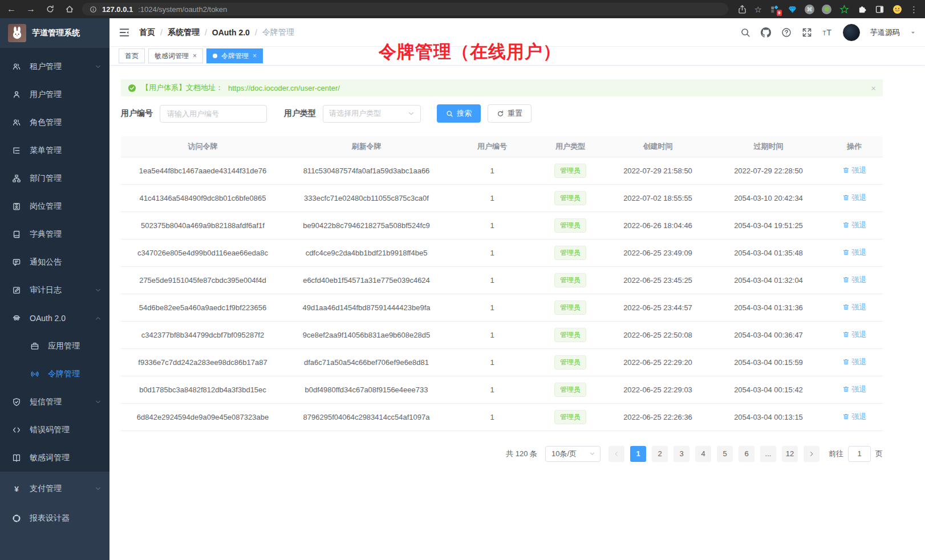 The height and width of the screenshot is (560, 925). Describe the element at coordinates (790, 454) in the screenshot. I see `page-button-12: 12` at that location.